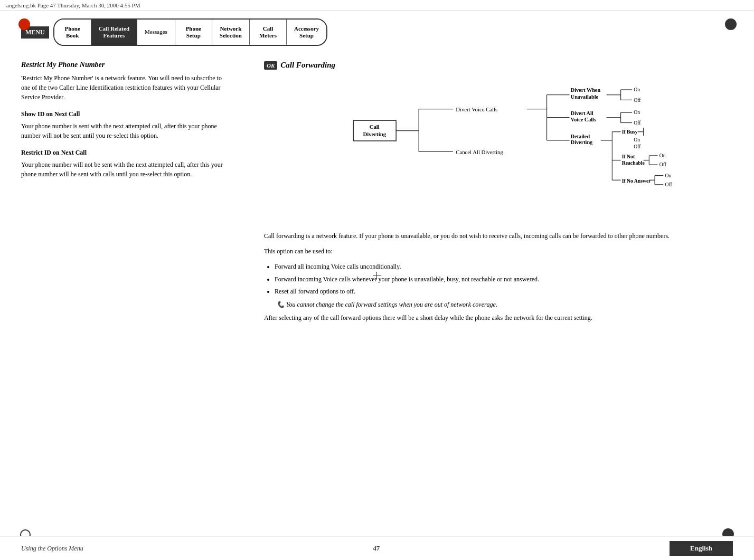 This screenshot has width=754, height=560. What do you see at coordinates (730, 24) in the screenshot?
I see `corner-mark-tr` at bounding box center [730, 24].